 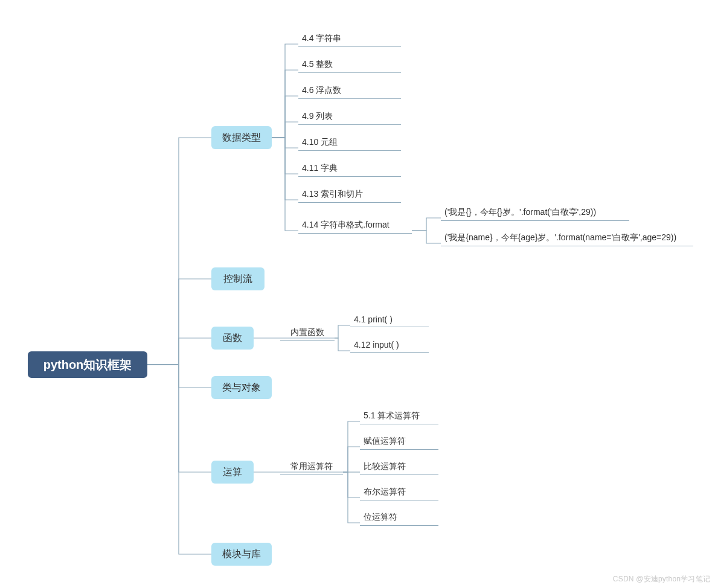 I want to click on root-node: python知识框架, so click(x=88, y=365).